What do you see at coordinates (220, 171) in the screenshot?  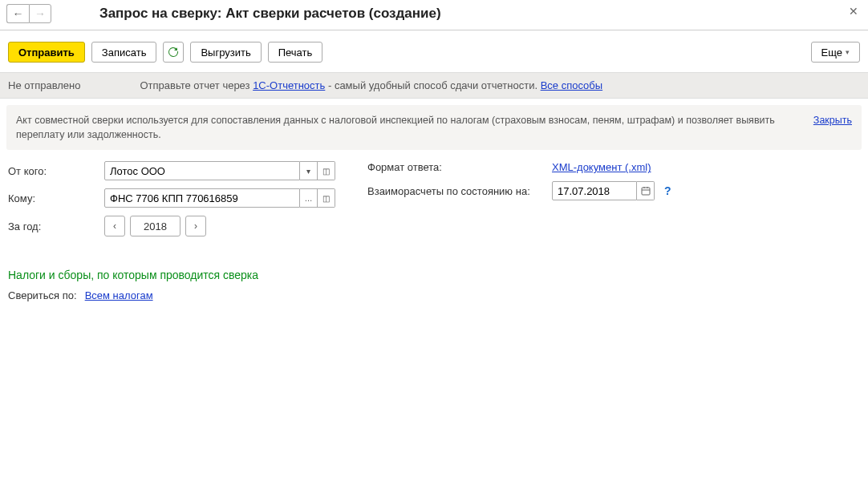 I see `from-input-wrap: ▾ ◫` at bounding box center [220, 171].